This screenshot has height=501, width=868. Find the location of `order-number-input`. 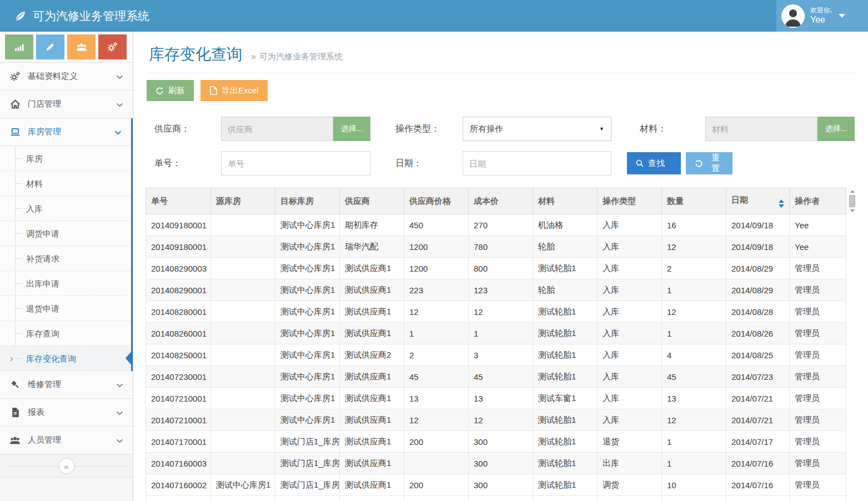

order-number-input is located at coordinates (295, 163).